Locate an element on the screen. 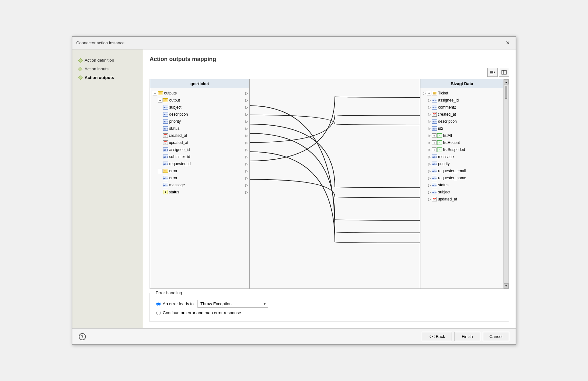  tree-item-r-listall: ▷ + ≡ listAll is located at coordinates (462, 136).